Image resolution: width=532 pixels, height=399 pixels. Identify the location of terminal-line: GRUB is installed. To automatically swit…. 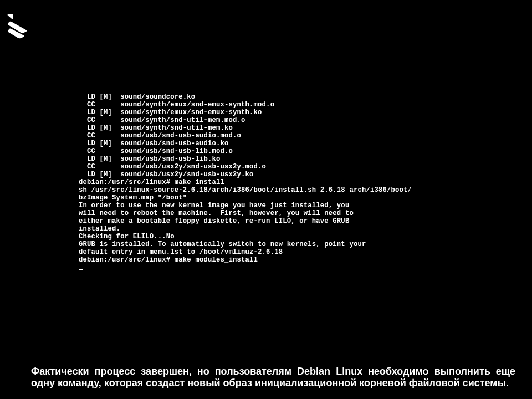
(295, 244).